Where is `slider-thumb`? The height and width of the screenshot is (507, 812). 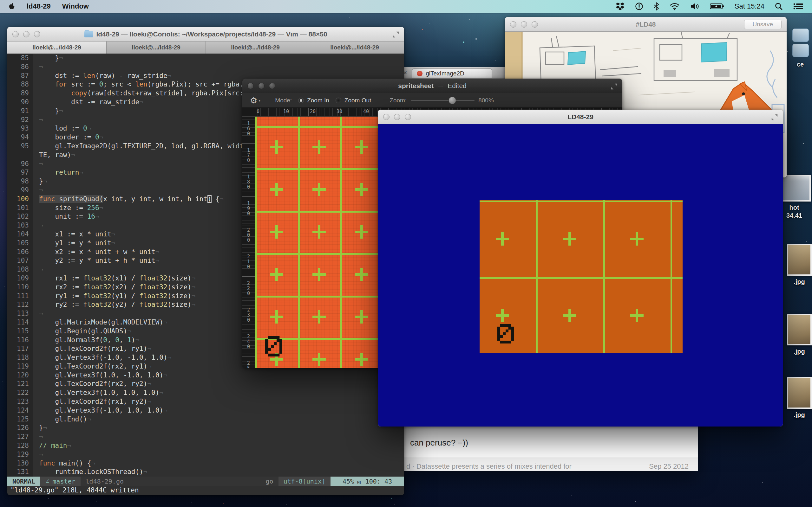 slider-thumb is located at coordinates (452, 101).